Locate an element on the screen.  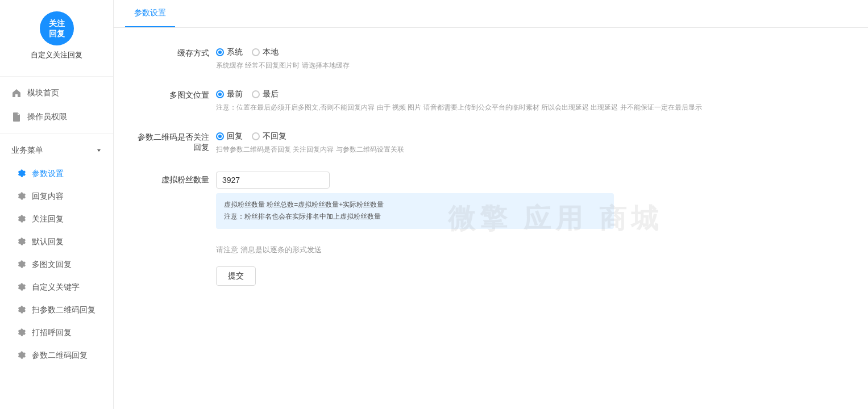
menu-label-follow-reply: 关注回复 is located at coordinates (48, 219).